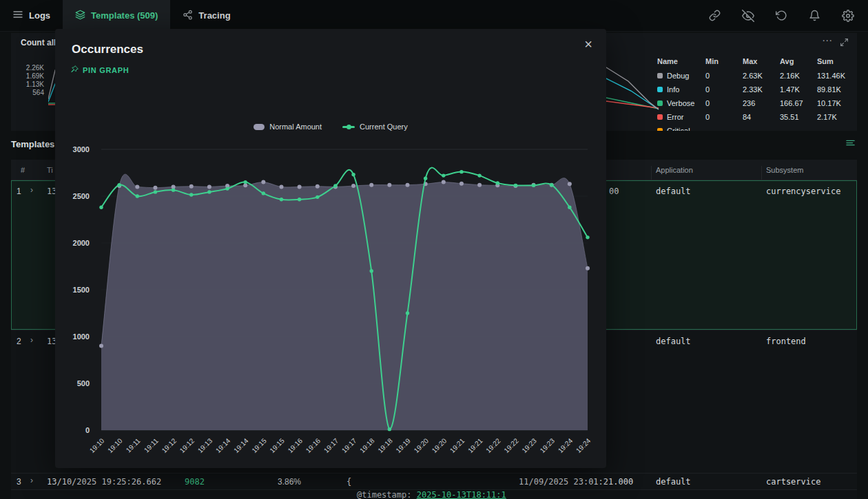  What do you see at coordinates (214, 15) in the screenshot?
I see `tab-tracing-label: Tracing` at bounding box center [214, 15].